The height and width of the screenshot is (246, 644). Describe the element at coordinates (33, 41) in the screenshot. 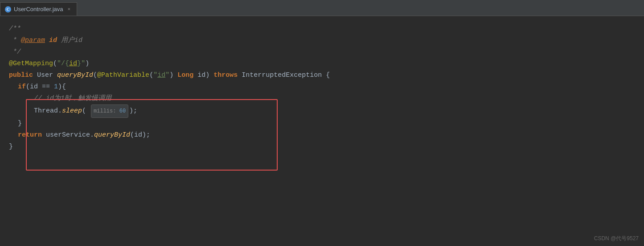

I see `param-tag: @param` at that location.